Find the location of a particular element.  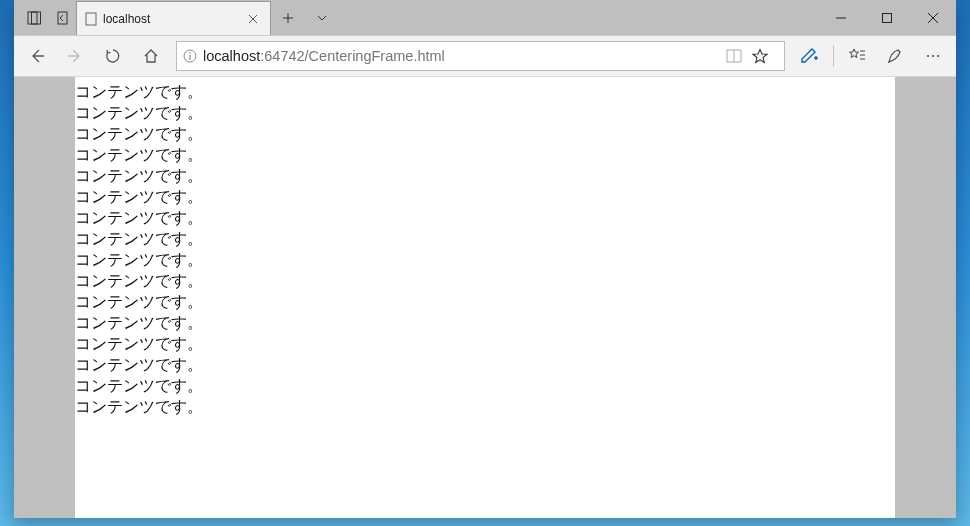

maximize-button is located at coordinates (887, 18).